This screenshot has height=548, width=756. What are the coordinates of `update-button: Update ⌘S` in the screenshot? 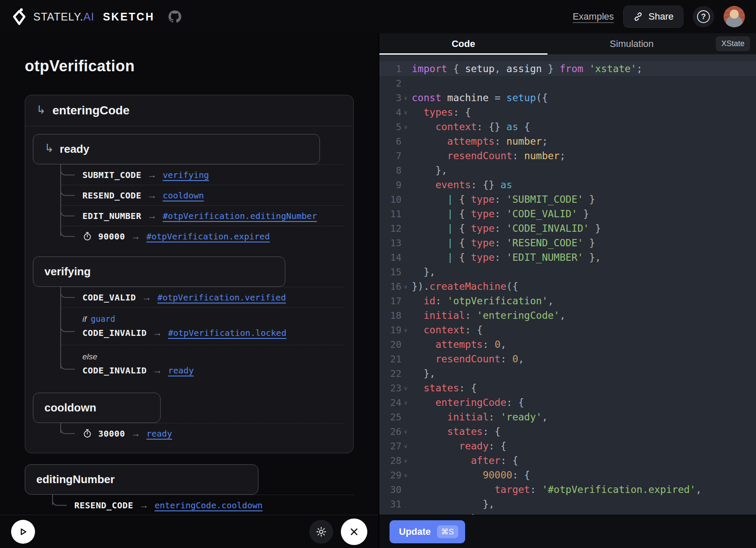 It's located at (427, 532).